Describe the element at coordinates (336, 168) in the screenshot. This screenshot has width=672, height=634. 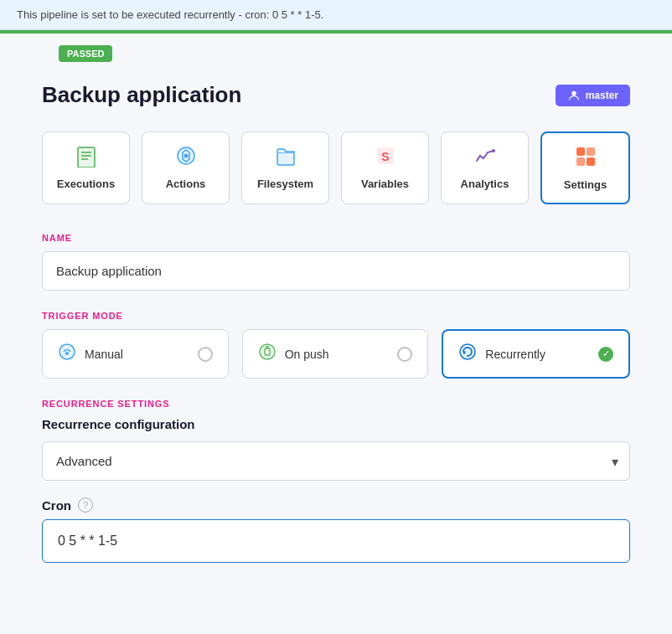
I see `tabs-row: Executions Actions Filesystem` at that location.